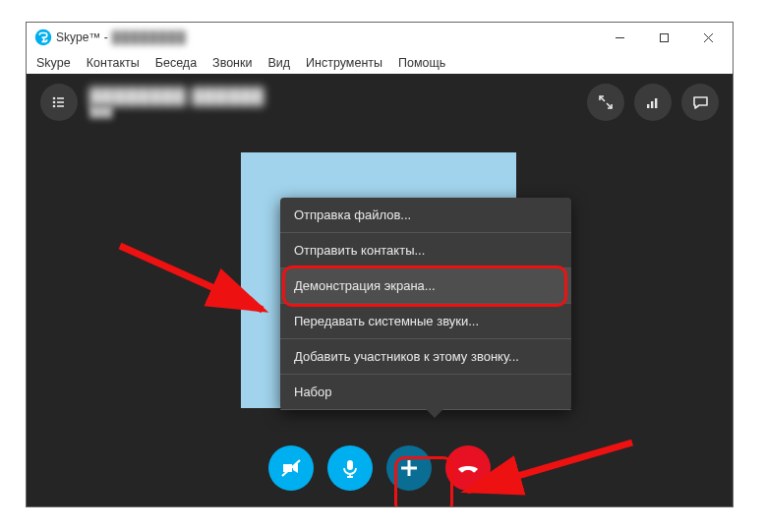  Describe the element at coordinates (177, 96) in the screenshot. I see `contact-name-blurred: ████████ ██████` at that location.